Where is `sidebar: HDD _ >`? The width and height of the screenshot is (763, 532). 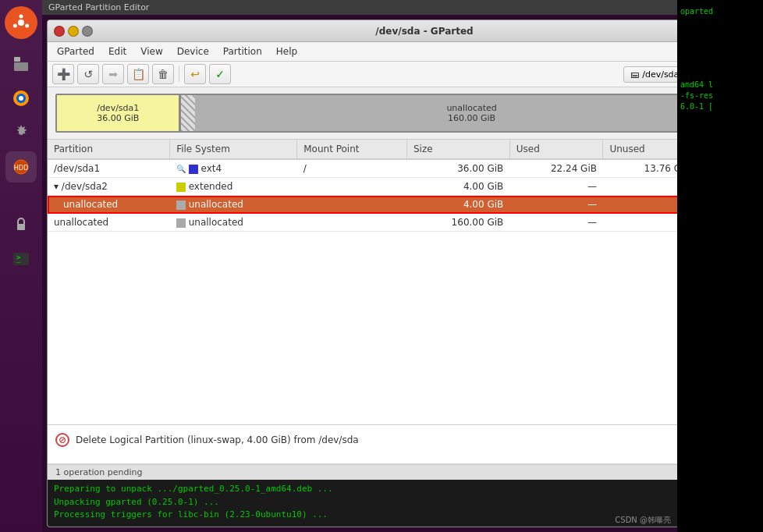 sidebar: HDD _ > is located at coordinates (21, 266).